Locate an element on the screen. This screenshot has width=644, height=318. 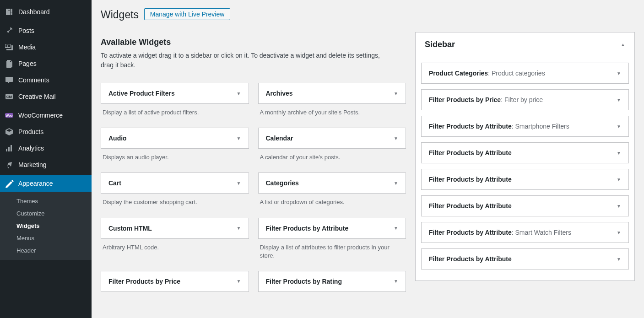
sidebar-zone-header: Sidebar ▲ is located at coordinates (525, 45).